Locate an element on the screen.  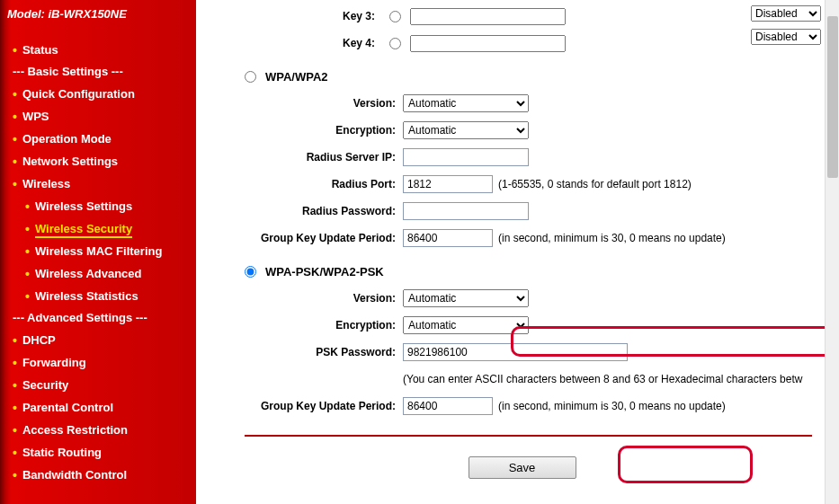
sidebar-item-label: Static Routing is located at coordinates (62, 453).